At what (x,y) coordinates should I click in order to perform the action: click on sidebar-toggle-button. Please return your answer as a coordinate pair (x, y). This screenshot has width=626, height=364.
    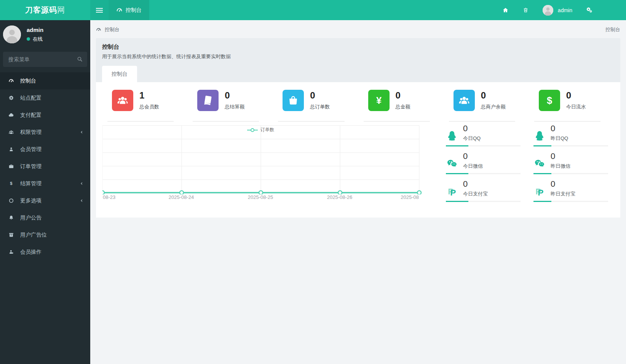
    Looking at the image, I should click on (99, 10).